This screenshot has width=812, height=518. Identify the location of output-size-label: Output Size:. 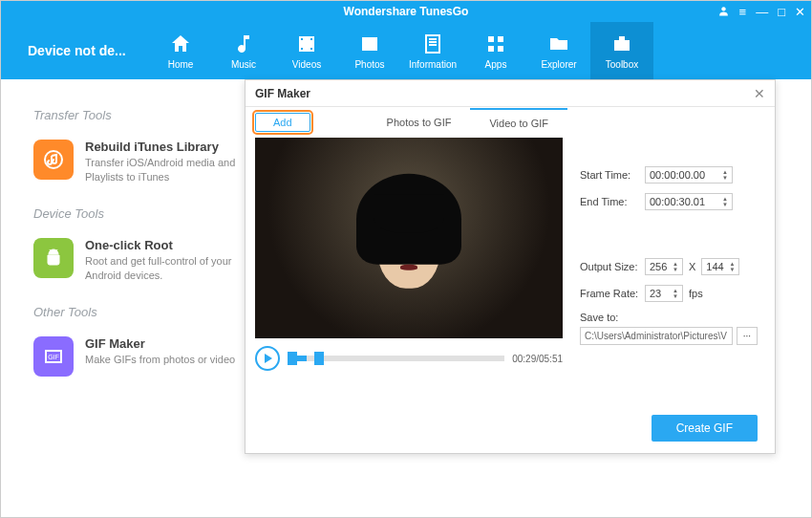
(609, 267).